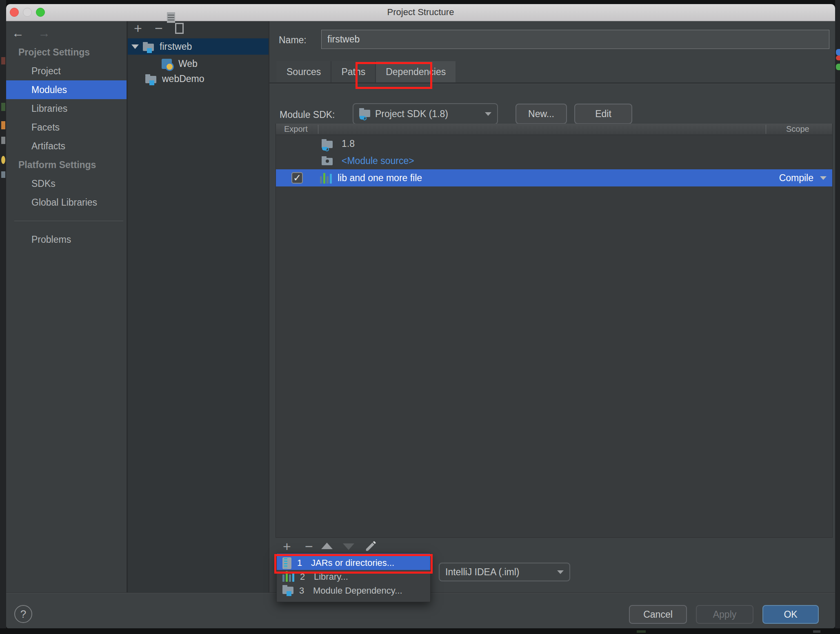 This screenshot has height=634, width=840. I want to click on cancel-button: Cancel, so click(658, 614).